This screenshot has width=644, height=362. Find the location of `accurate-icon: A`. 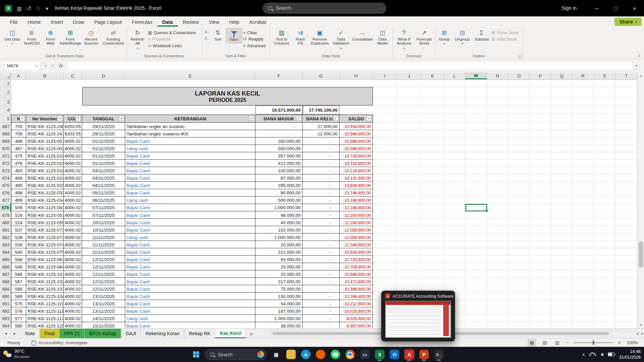

accurate-icon: A is located at coordinates (409, 354).